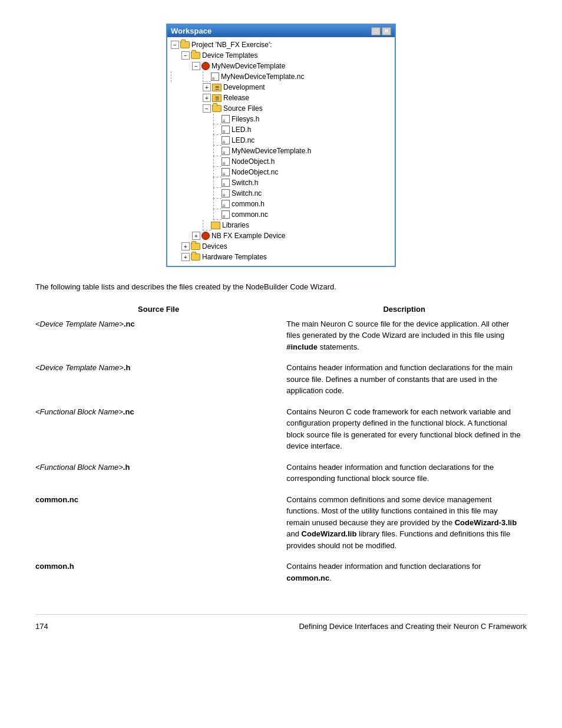 The image size is (562, 728). I want to click on expand-nb-fx-example: +, so click(196, 236).